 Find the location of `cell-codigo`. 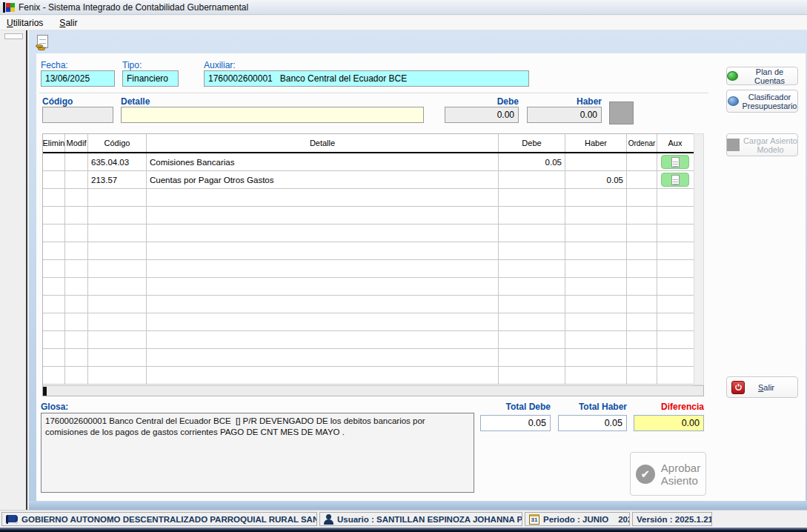

cell-codigo is located at coordinates (117, 357).